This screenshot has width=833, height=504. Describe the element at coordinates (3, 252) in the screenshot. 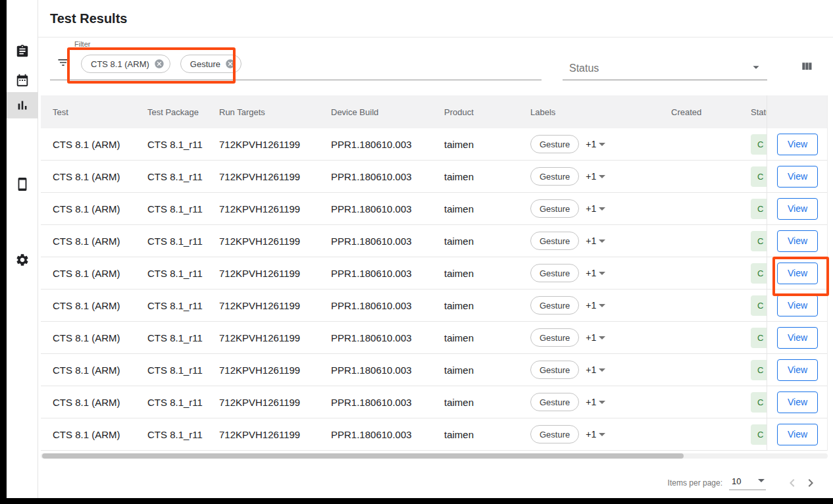

I see `letterbox-left` at that location.